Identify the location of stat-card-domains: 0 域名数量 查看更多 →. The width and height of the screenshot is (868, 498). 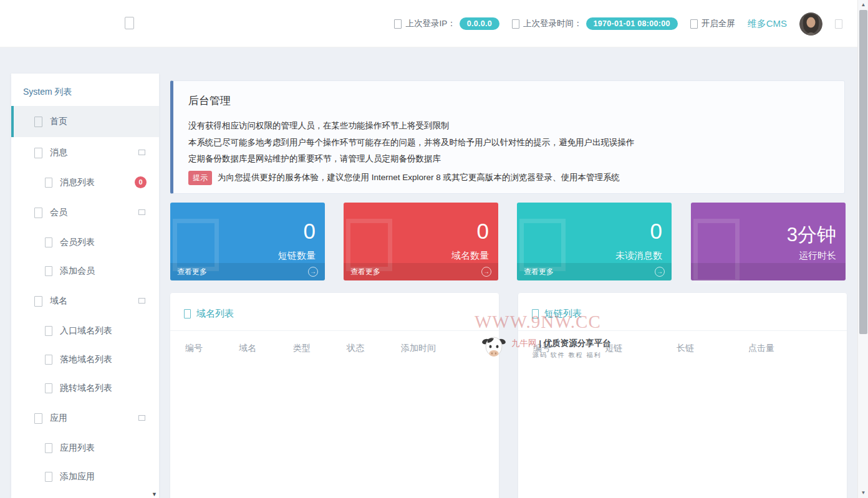
(421, 242).